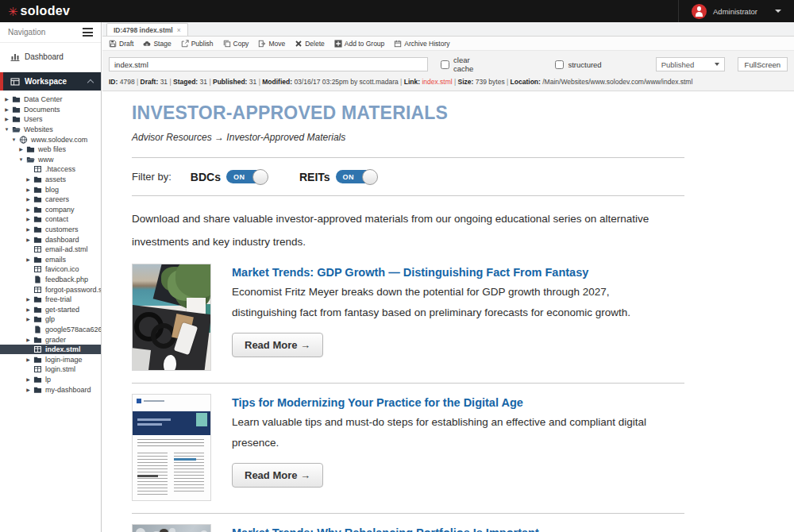  I want to click on toolbar-button-archive-history: Archive History, so click(422, 44).